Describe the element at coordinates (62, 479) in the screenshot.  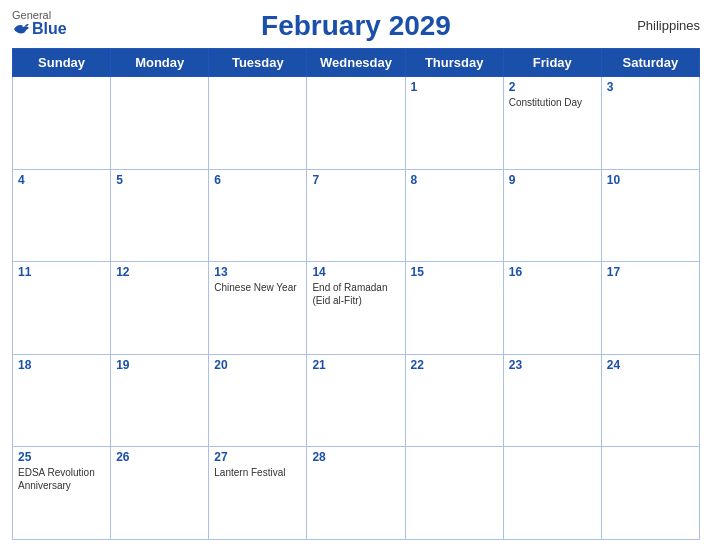
I see `holiday-label: EDSA Revolution Anniversary` at that location.